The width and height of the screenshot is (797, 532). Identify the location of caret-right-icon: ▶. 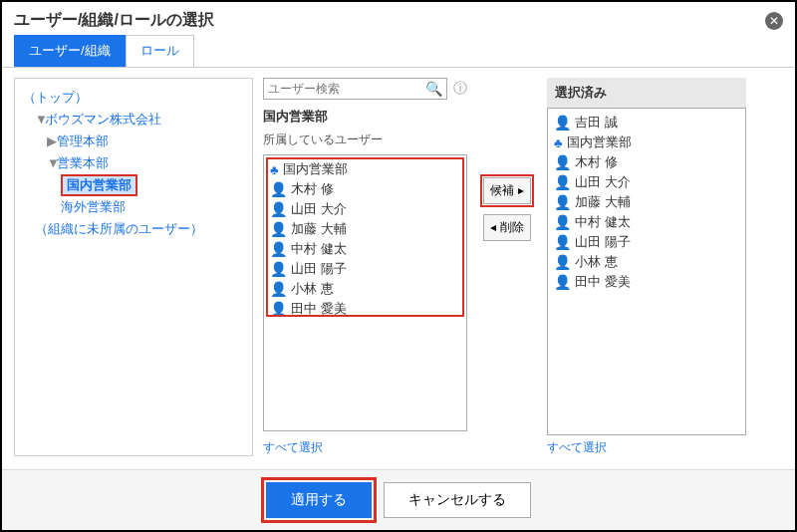
(52, 141).